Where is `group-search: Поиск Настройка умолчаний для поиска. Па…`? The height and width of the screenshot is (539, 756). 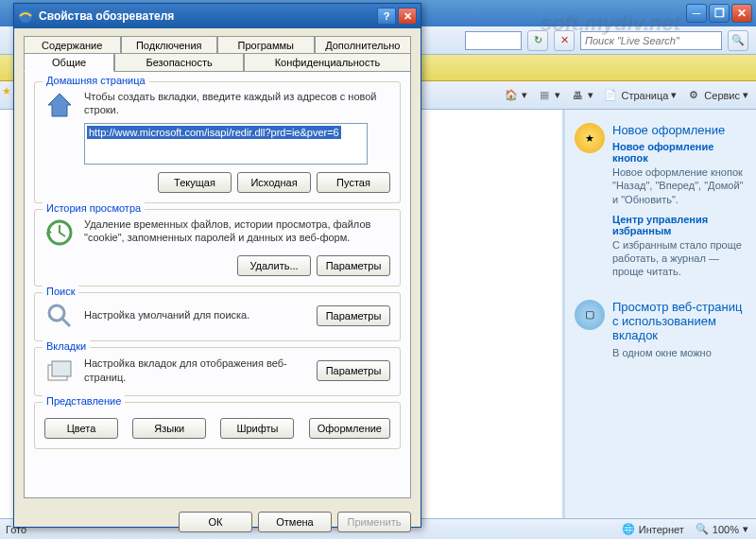
group-search: Поиск Настройка умолчаний для поиска. Па… is located at coordinates (217, 317).